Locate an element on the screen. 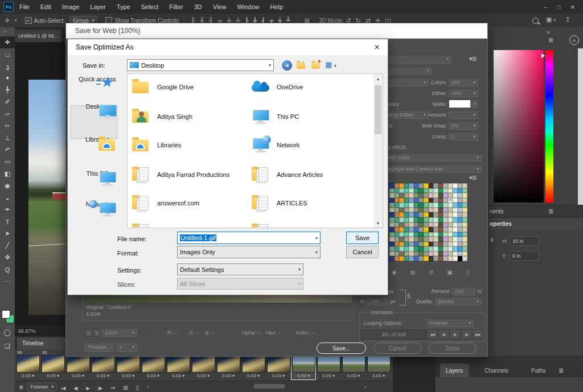 This screenshot has width=583, height=392. dock-collapse-icon: » is located at coordinates (548, 32).